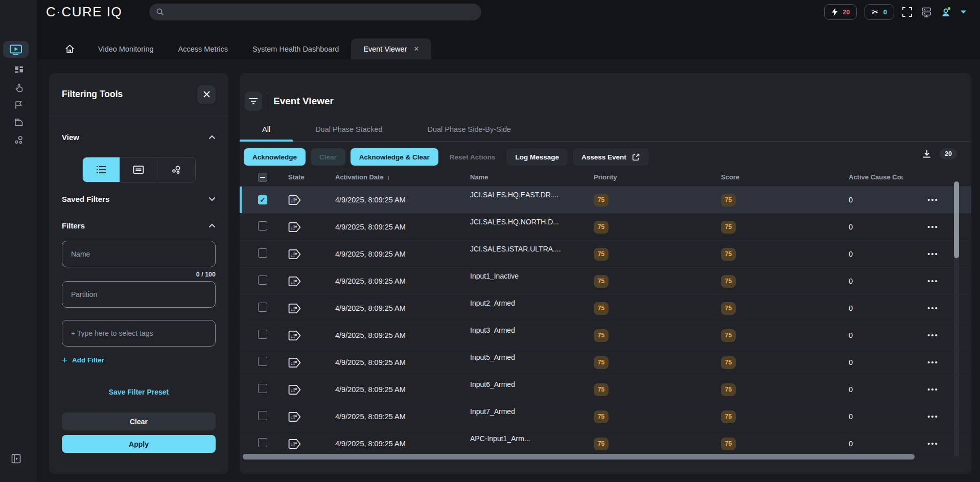 This screenshot has width=980, height=482. I want to click on server-icon, so click(926, 12).